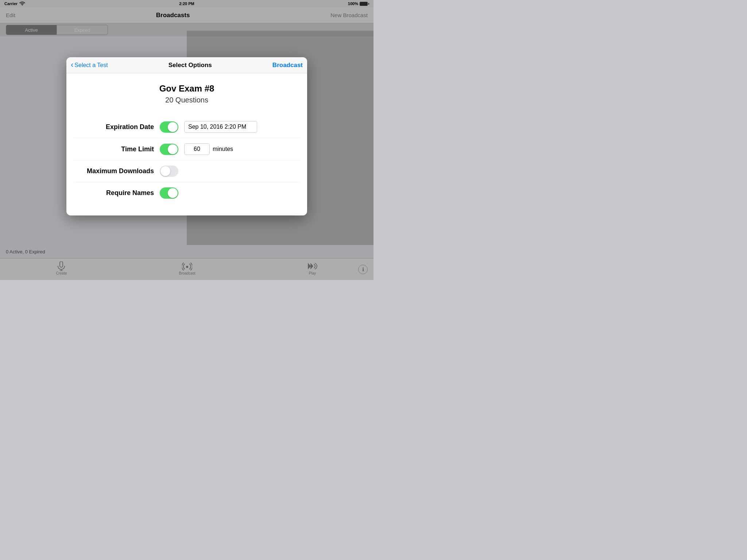 The width and height of the screenshot is (747, 560). What do you see at coordinates (169, 171) in the screenshot?
I see `max-downloads-toggle` at bounding box center [169, 171].